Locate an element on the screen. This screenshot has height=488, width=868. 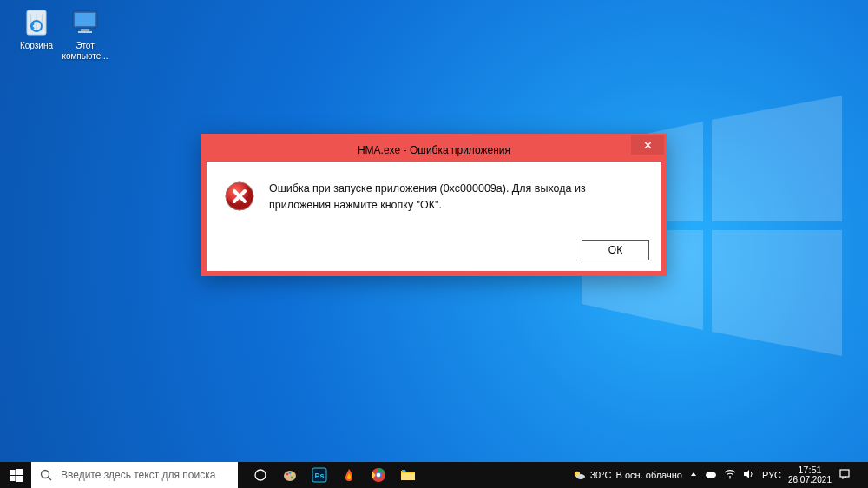
taskbar-app-explorer is located at coordinates (408, 475).